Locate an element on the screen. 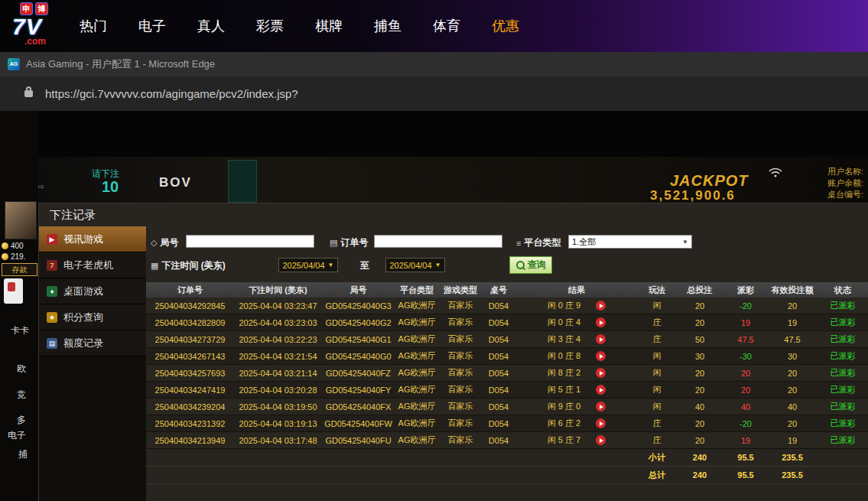 Image resolution: width=868 pixels, height=501 pixels. account-info-label: 账户余额: is located at coordinates (846, 184).